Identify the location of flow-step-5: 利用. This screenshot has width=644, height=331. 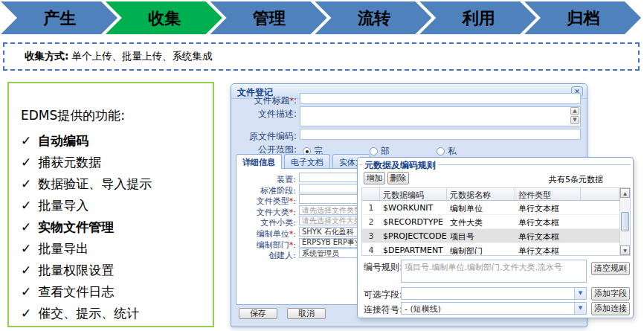
(477, 18).